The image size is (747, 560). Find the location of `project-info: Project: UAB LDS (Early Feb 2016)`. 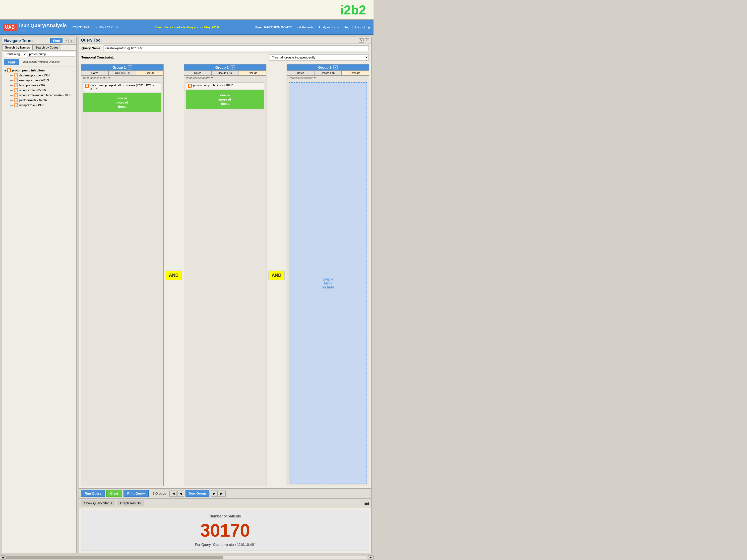

project-info: Project: UAB LDS (Early Feb 2016) is located at coordinates (95, 27).